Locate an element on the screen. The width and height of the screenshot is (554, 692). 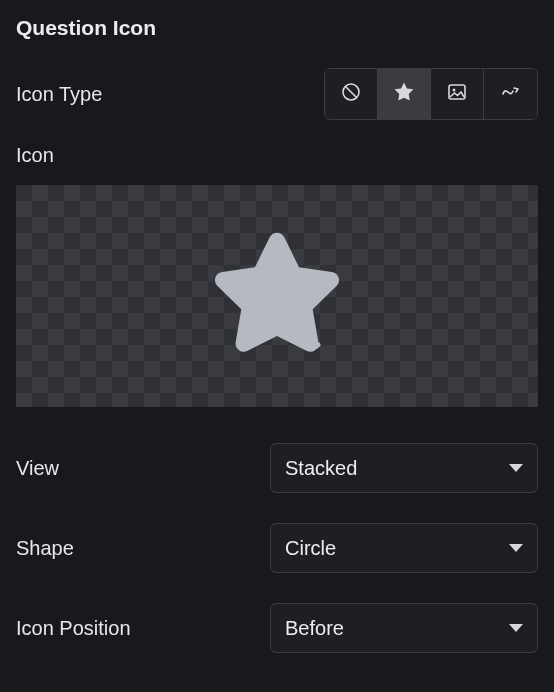
icon-type-segmented is located at coordinates (431, 94).